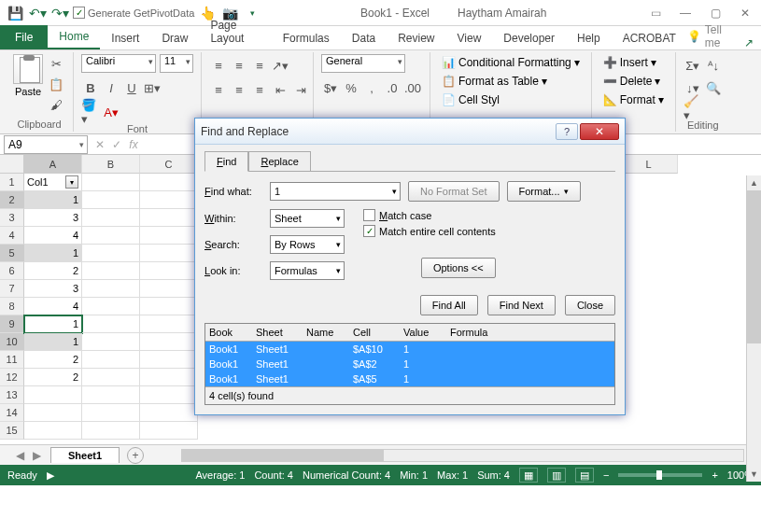 This screenshot has width=761, height=532. Describe the element at coordinates (175, 38) in the screenshot. I see `tab-draw: Draw` at that location.